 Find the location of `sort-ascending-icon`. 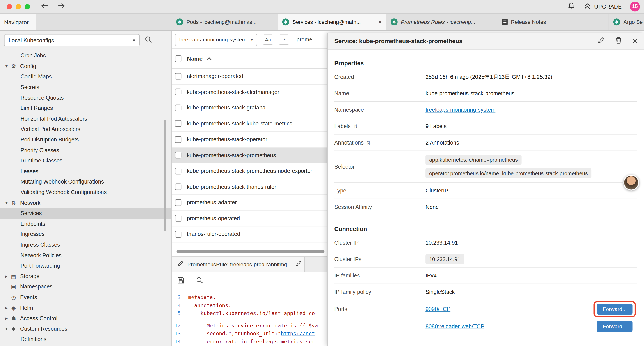

sort-ascending-icon is located at coordinates (209, 59).